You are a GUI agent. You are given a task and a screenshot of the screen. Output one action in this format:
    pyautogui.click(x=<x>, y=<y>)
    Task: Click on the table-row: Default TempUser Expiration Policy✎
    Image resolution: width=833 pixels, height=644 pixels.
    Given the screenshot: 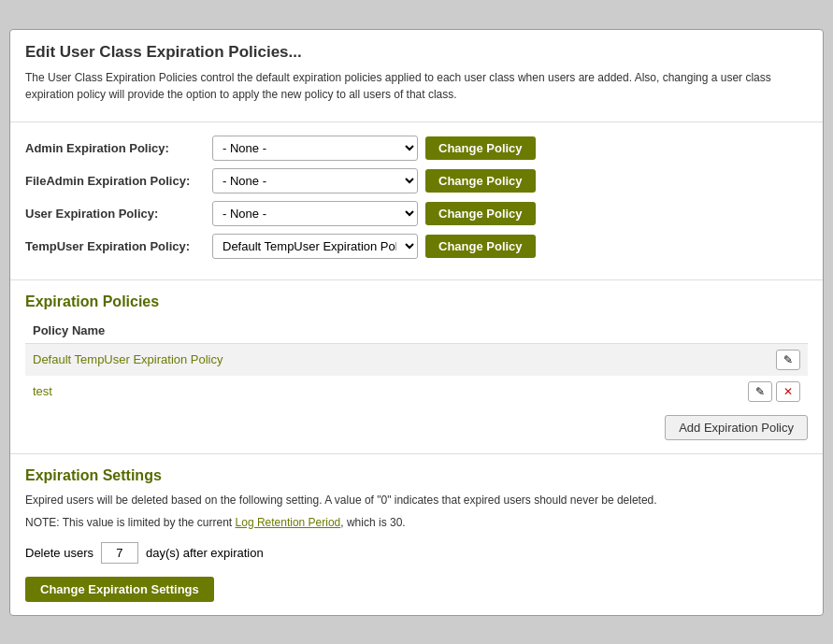 What is the action you would take?
    pyautogui.click(x=417, y=359)
    